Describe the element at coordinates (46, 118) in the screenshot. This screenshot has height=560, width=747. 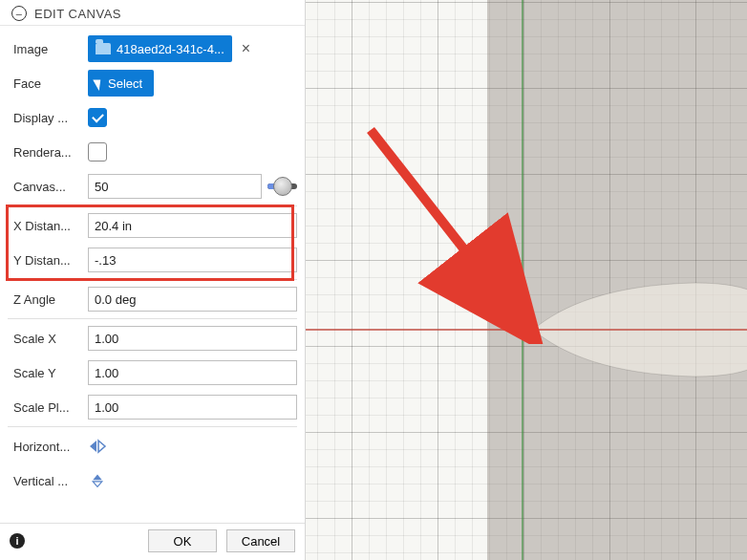
I see `display-label: Display ...` at that location.